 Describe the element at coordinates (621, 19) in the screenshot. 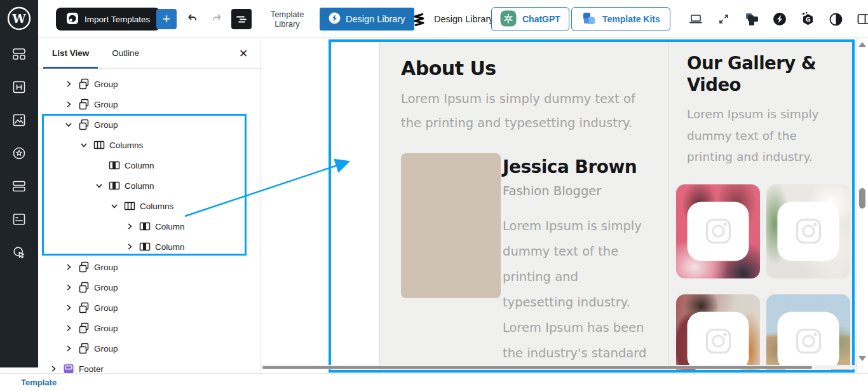

I see `template-kits-button: Template Kits` at that location.